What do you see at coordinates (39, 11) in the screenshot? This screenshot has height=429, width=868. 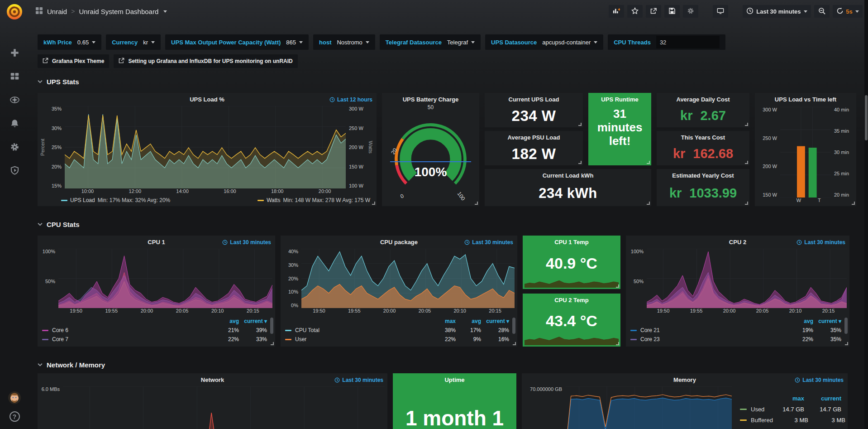 I see `dashboard-grid-icon` at bounding box center [39, 11].